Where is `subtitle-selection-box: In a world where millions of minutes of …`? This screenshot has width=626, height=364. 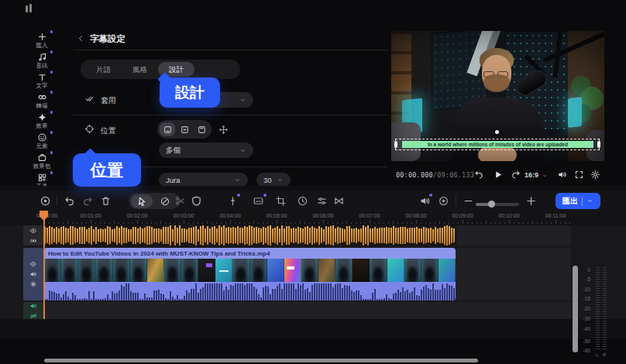
subtitle-selection-box: In a world where millions of minutes of … is located at coordinates (497, 144).